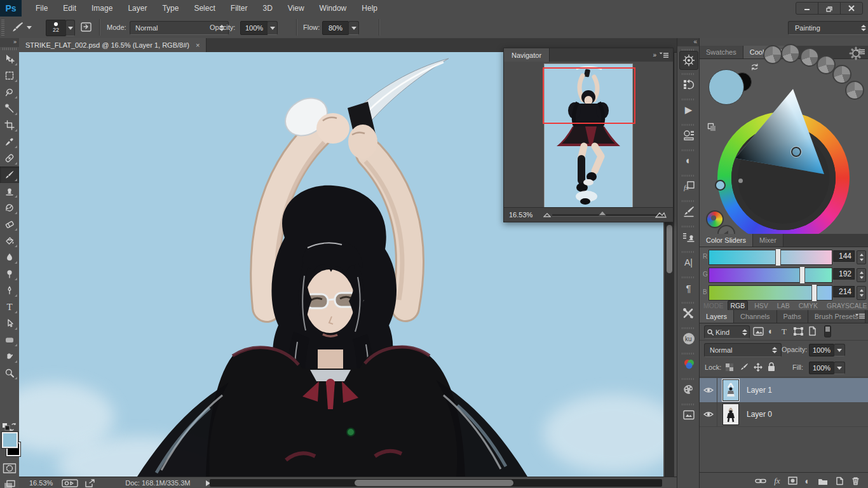 The width and height of the screenshot is (868, 488). What do you see at coordinates (10, 224) in the screenshot?
I see `tool-eraser` at bounding box center [10, 224].